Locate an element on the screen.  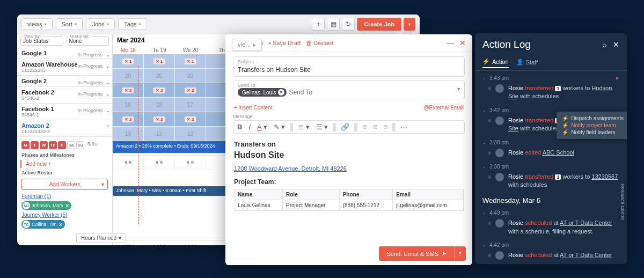
day-header: Mo 18 is located at coordinates (128, 50).